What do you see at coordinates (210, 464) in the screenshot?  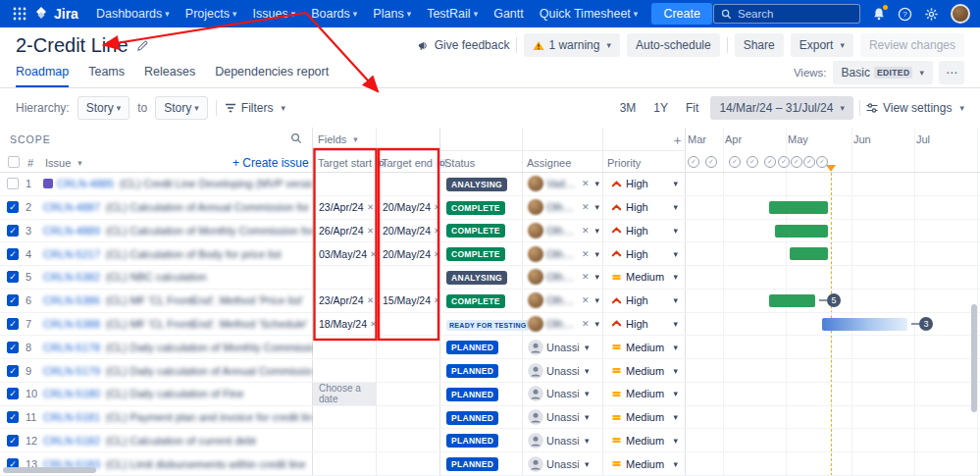 I see `issue-summary: (CL) Limit disbursements within credit l…` at bounding box center [210, 464].